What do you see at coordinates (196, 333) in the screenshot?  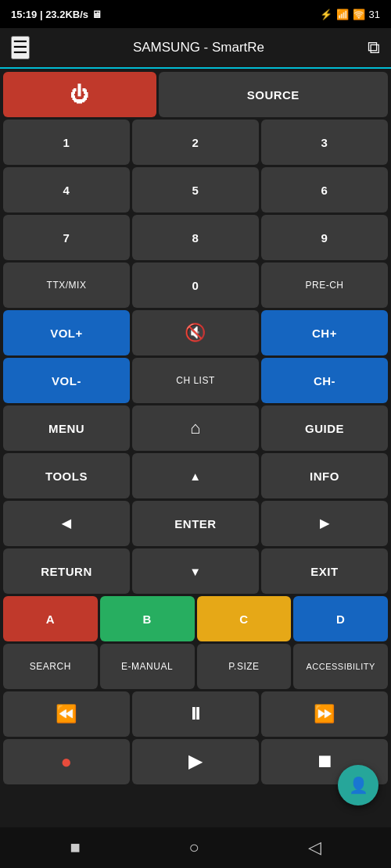 I see `mute-icon: 🔇` at bounding box center [196, 333].